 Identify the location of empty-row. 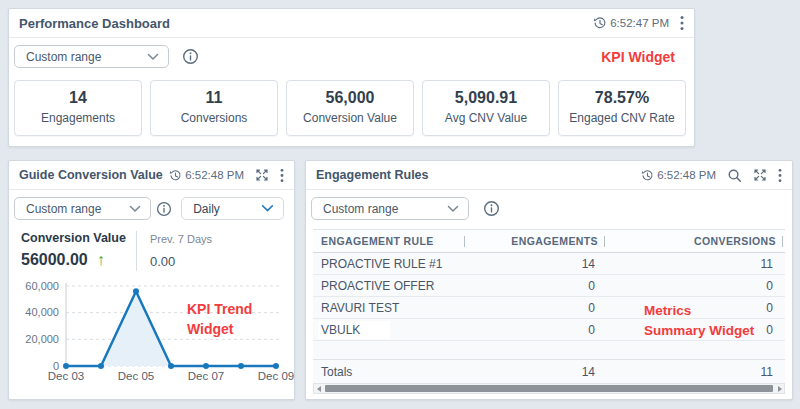
(549, 350).